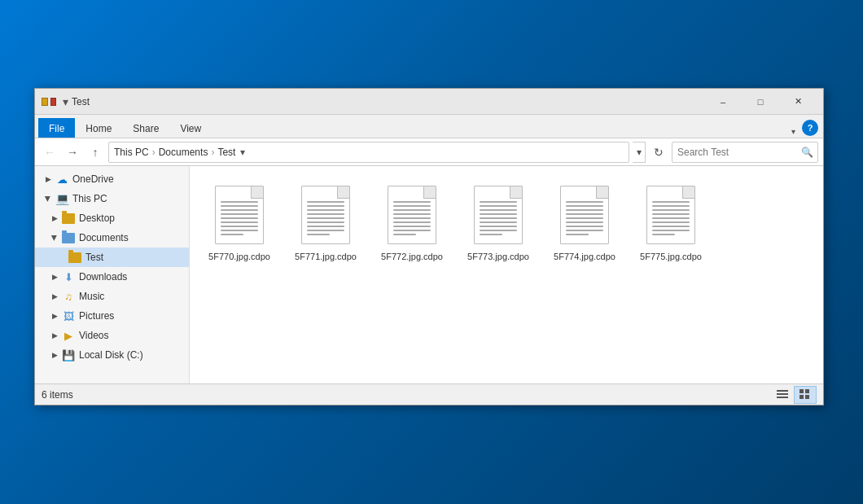 This screenshot has width=863, height=504. I want to click on sidebar-item-this-pc: ▶ 💻 This PC, so click(112, 199).